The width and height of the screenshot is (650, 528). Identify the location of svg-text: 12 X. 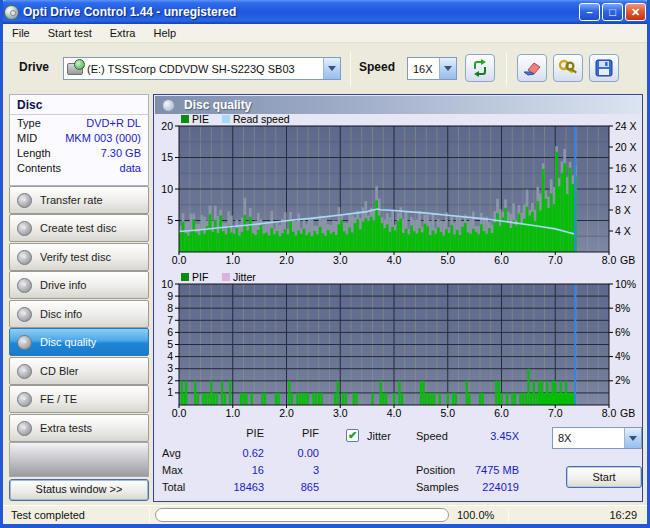
(626, 189).